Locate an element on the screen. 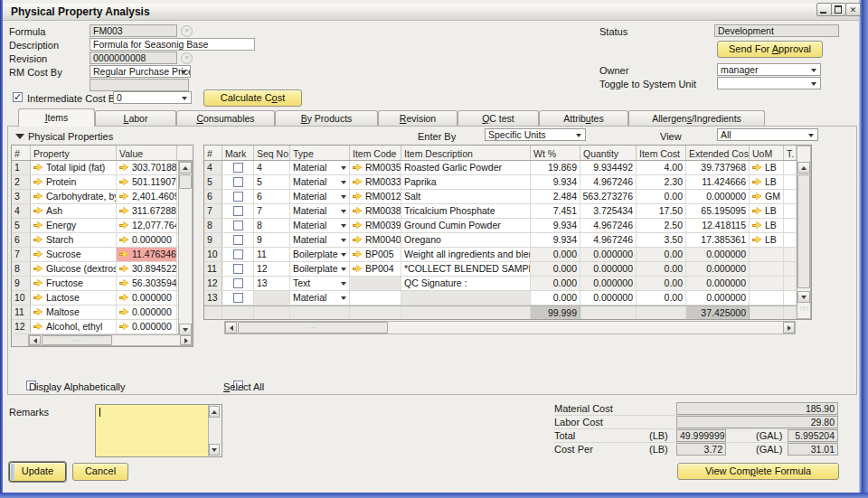  properties-hscrollbar: ··· is located at coordinates (110, 340).